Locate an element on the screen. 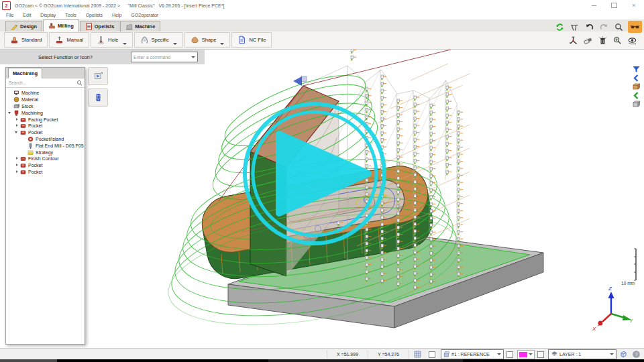  scale-bar: 10 mm is located at coordinates (629, 267).